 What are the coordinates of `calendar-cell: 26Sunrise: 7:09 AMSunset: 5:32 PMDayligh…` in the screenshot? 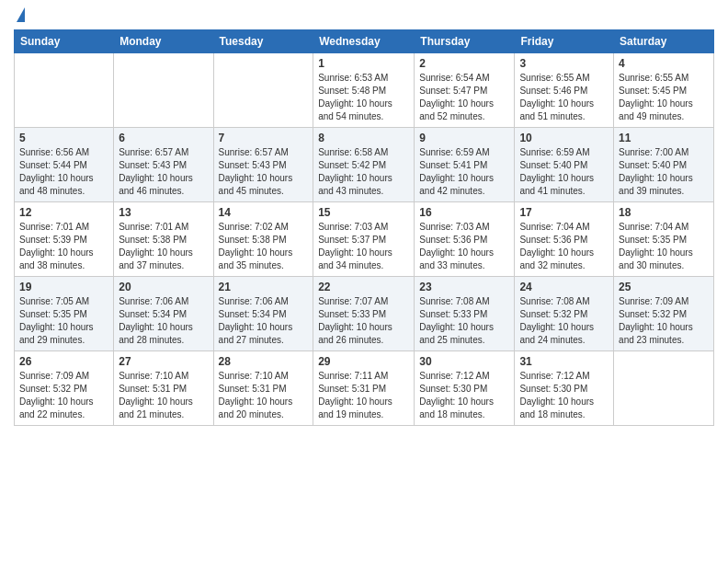 It's located at (64, 388).